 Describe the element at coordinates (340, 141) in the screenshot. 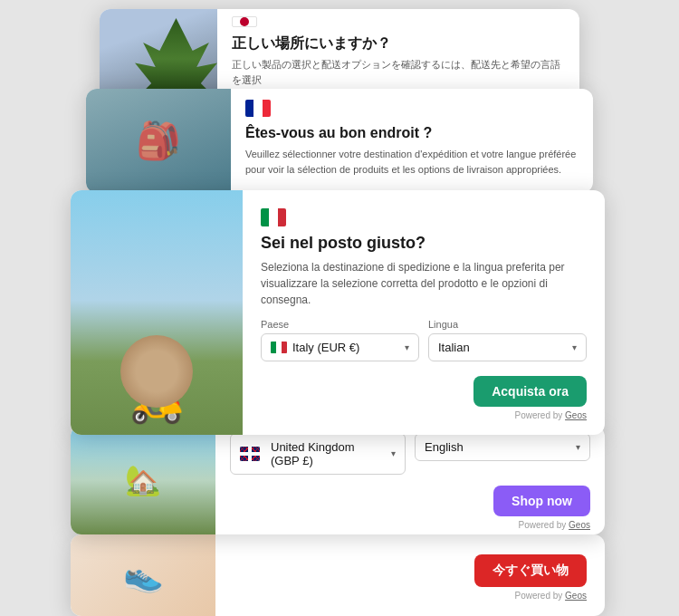

I see `card-french: Êtes-vous au bon endroit ? Veuillez séle…` at that location.